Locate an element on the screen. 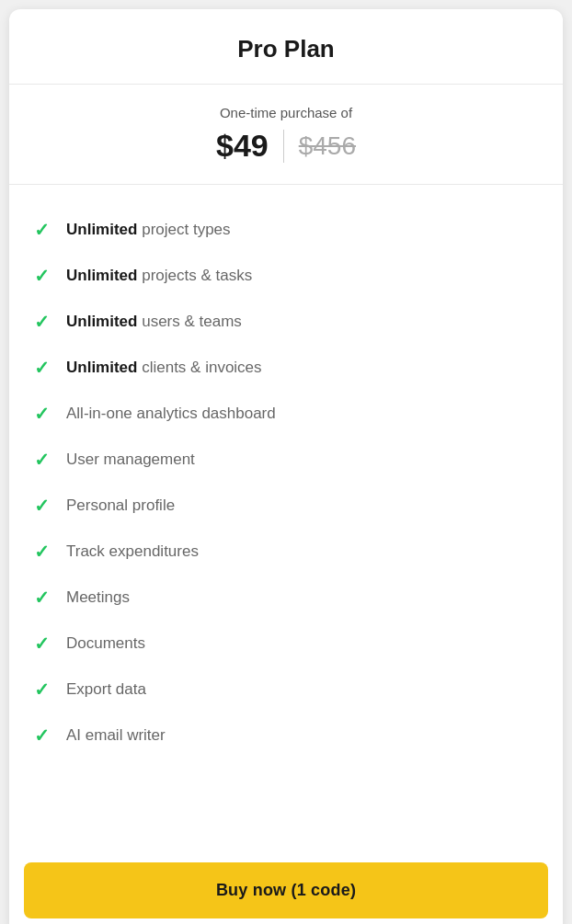 Image resolution: width=572 pixels, height=924 pixels. feature-text: Export data is located at coordinates (107, 690).